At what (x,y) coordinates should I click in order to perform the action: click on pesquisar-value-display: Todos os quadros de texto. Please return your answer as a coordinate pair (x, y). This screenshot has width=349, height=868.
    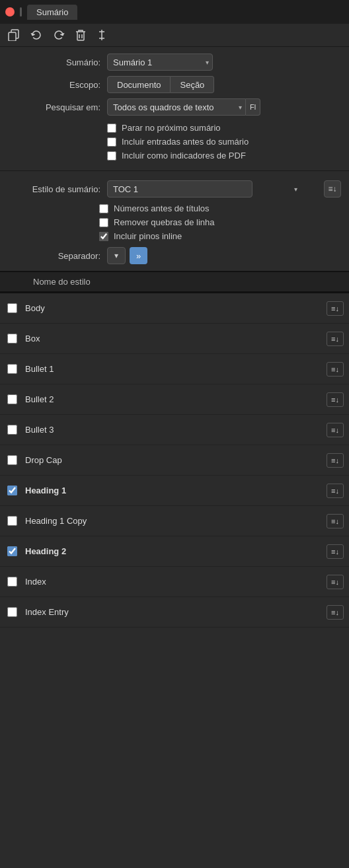
    Looking at the image, I should click on (176, 107).